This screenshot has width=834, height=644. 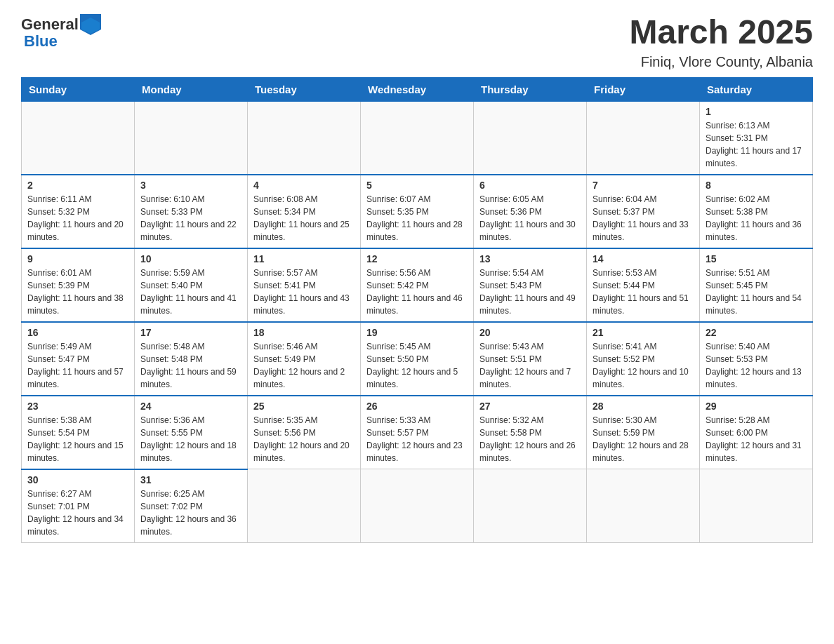 I want to click on calendar-cell: 27Sunrise: 5:32 AMSunset: 5:58 PMDayligh…, so click(x=531, y=432).